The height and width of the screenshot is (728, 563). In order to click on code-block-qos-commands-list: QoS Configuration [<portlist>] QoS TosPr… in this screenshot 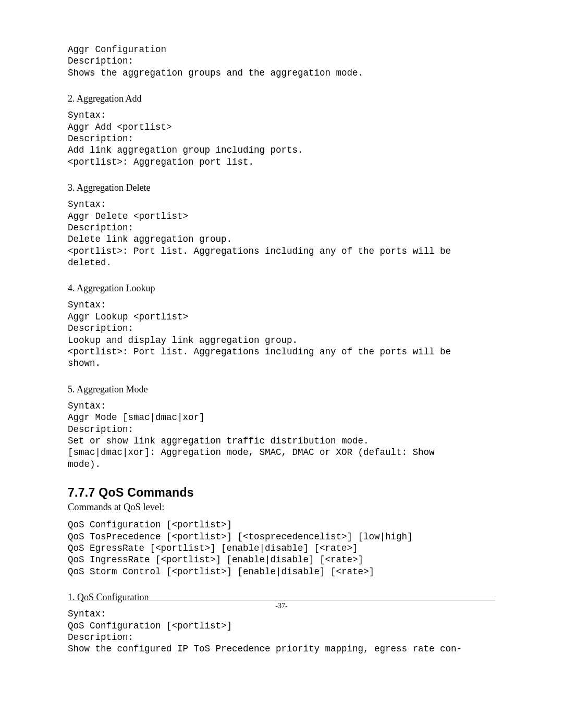, I will do `click(282, 548)`.